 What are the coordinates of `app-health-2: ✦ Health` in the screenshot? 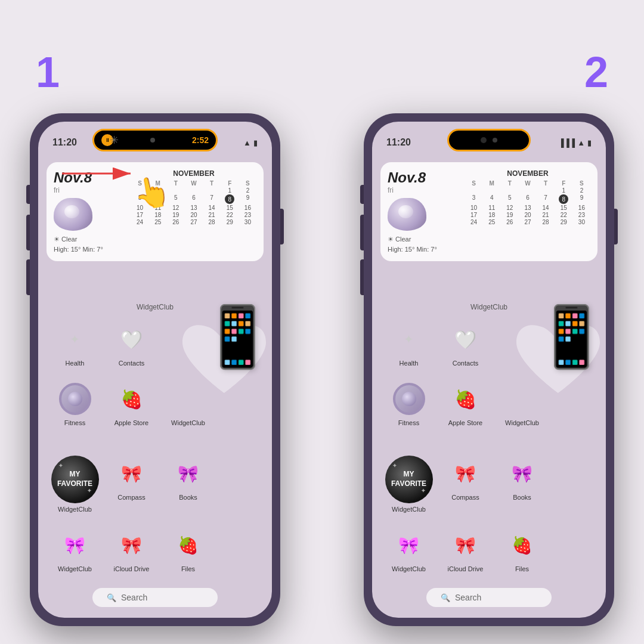 It's located at (409, 344).